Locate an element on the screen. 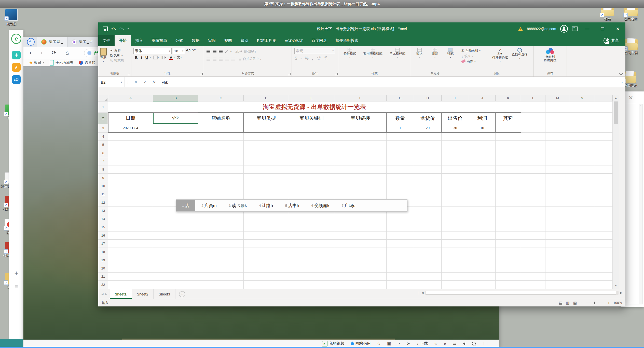 This screenshot has width=644, height=348. cell-E16 is located at coordinates (312, 236).